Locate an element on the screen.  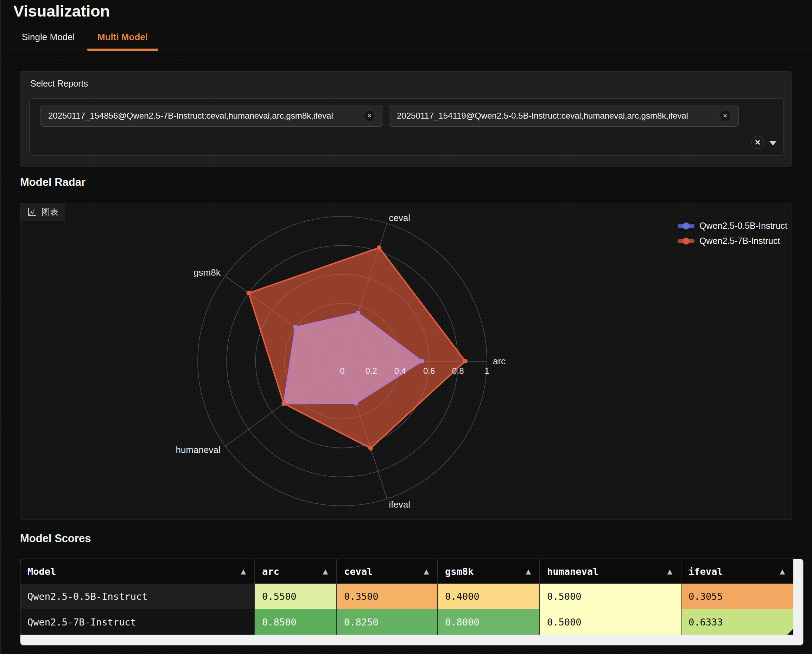
column-header-ifeval: ifeval▲ is located at coordinates (737, 571).